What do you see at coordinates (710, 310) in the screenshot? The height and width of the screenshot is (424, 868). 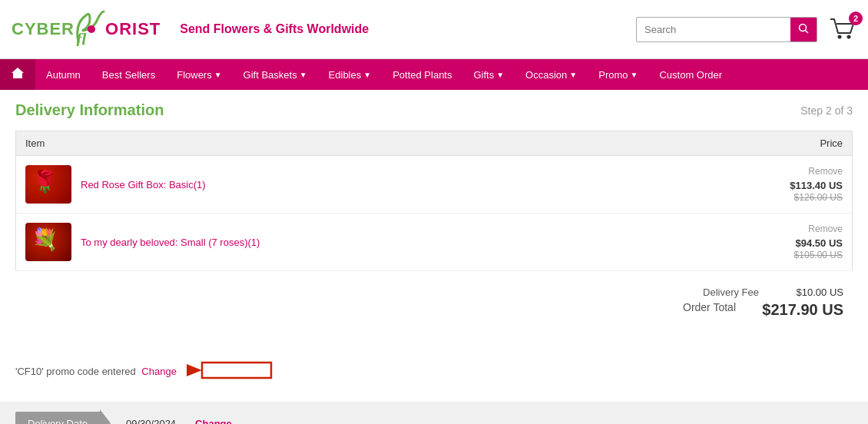 I see `order-total-label: Order Total` at bounding box center [710, 310].